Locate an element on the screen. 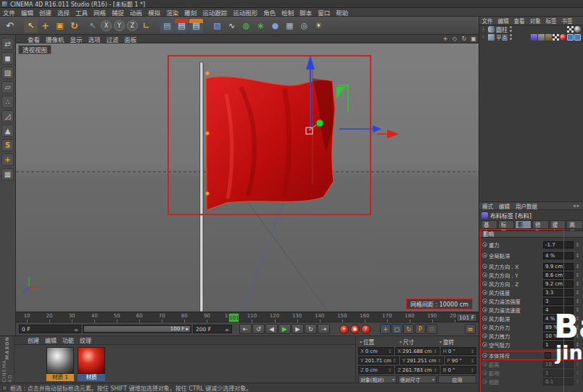  menu-item: 绘制 is located at coordinates (287, 12).